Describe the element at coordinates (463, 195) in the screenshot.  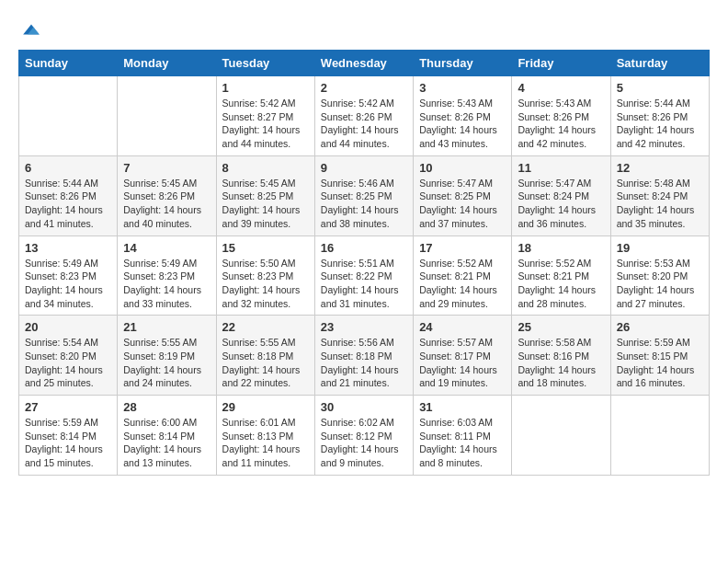
I see `calendar-cell: 10Sunrise: 5:47 AM Sunset: 8:25 PM Dayli…` at that location.